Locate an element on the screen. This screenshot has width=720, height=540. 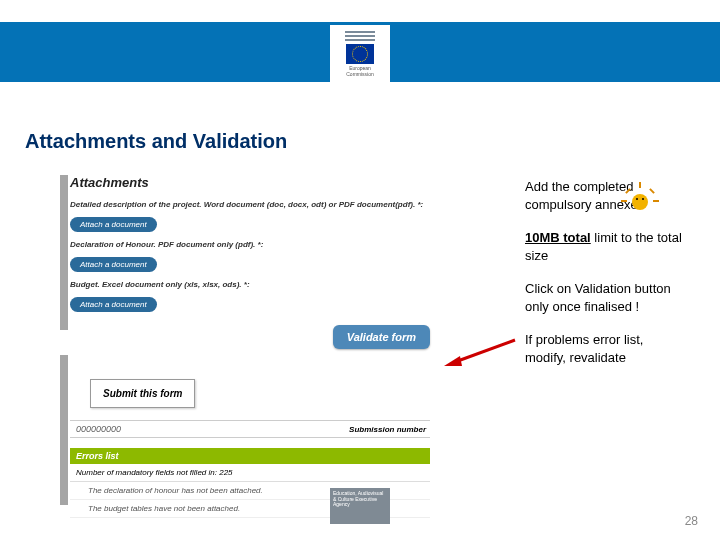
attach-label: Declaration of Honour. PDF document only… is located at coordinates (250, 244).